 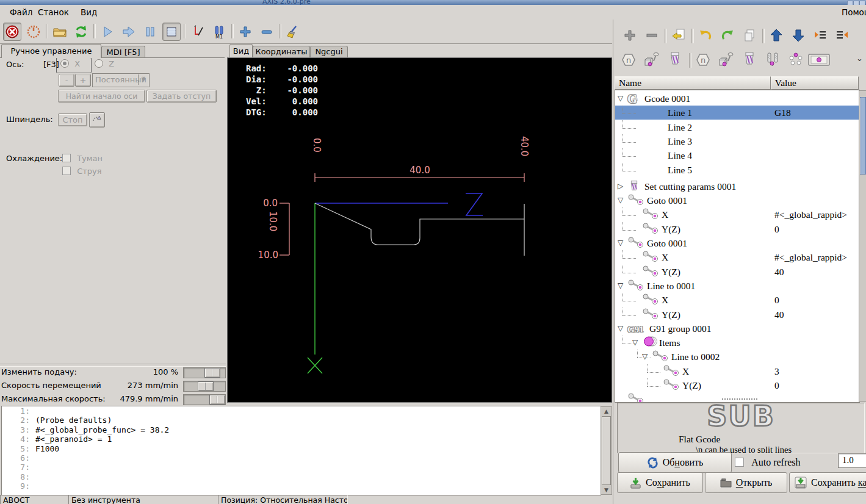 What do you see at coordinates (301, 450) in the screenshot?
I see `gcode-listing: 1:2:(Probe defaults)3:#<_global_probe_fu…` at bounding box center [301, 450].